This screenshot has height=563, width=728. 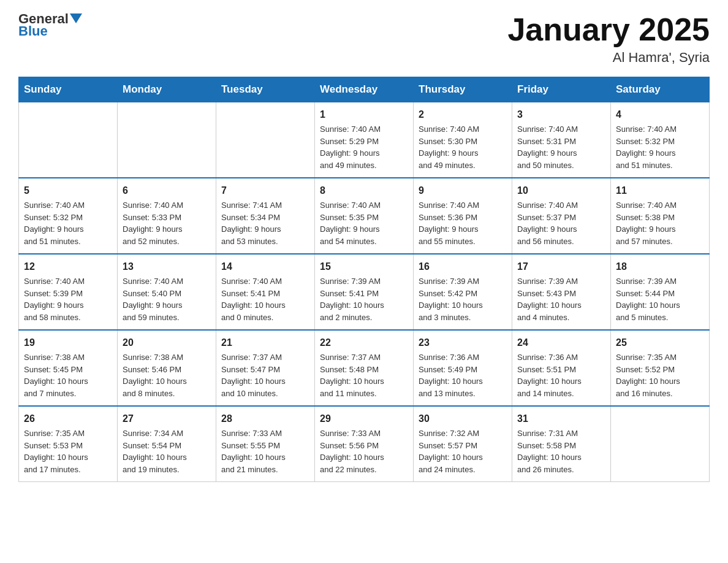 I want to click on day-info: Sunrise: 7:40 AMSunset: 5:36 PMDaylight:…, so click(x=463, y=223).